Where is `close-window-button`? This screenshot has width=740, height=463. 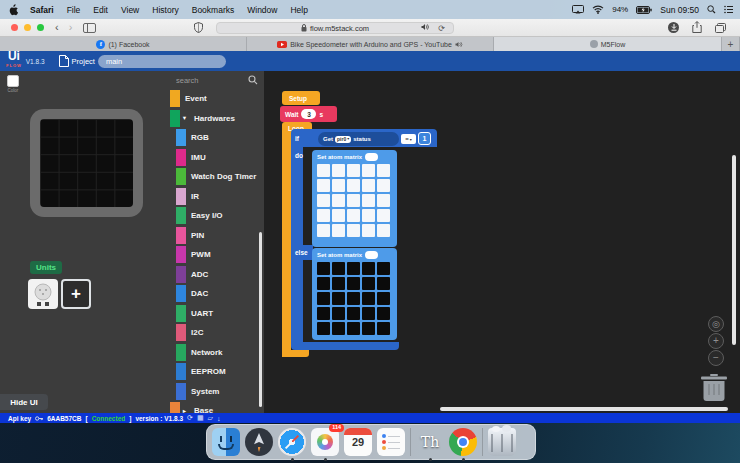 close-window-button is located at coordinates (14, 28).